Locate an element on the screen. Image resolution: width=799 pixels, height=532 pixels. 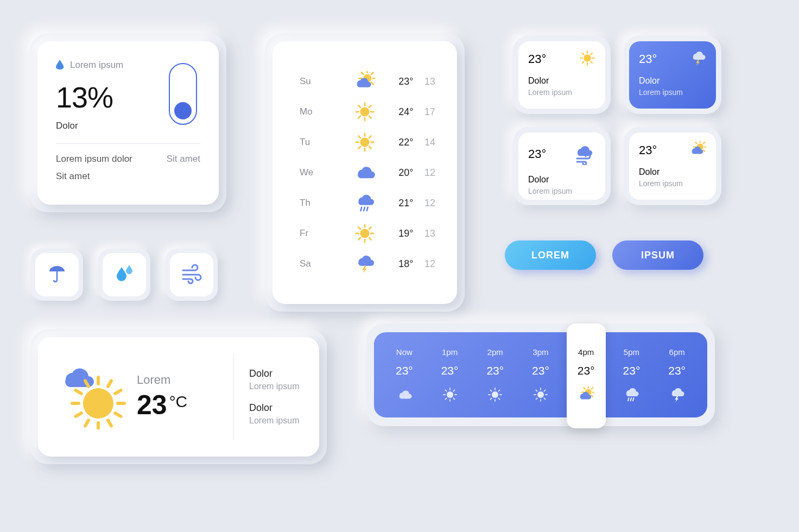
humidity-card: Lorem ipsum 13% Dolor Lorem ipsum dolor … is located at coordinates (128, 123).